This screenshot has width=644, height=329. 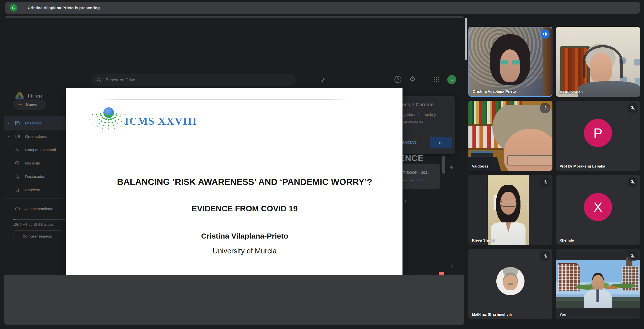 I want to click on participant-name: Malkhaz Shashiashvili, so click(x=492, y=314).